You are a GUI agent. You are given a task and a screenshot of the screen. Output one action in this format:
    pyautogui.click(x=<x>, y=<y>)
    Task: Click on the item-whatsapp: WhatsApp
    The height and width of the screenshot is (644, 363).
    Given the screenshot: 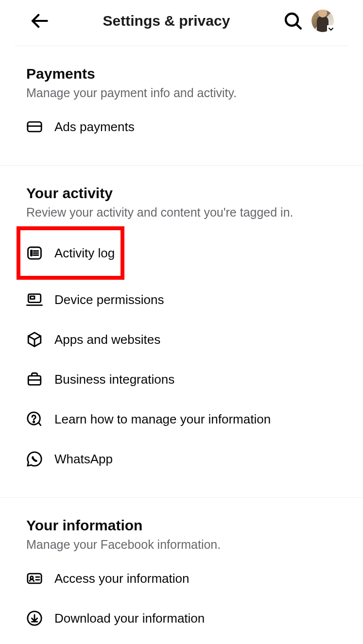 What is the action you would take?
    pyautogui.click(x=182, y=459)
    